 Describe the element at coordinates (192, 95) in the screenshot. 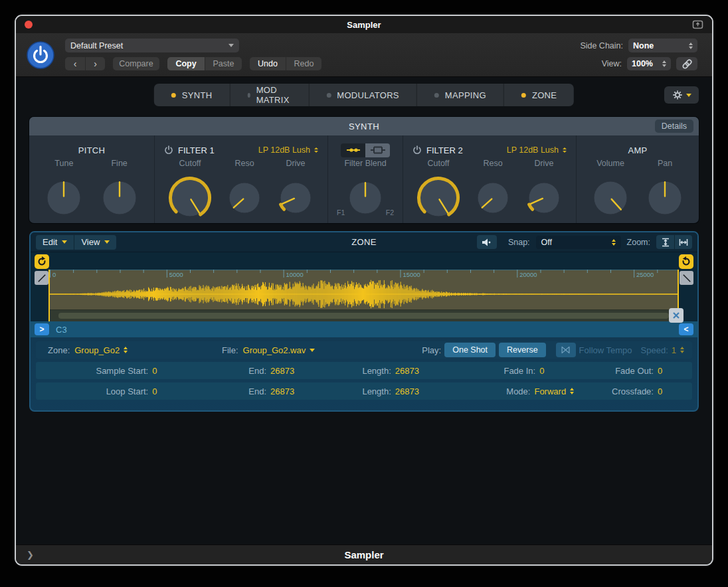

I see `tab-synth: SYNTH` at that location.